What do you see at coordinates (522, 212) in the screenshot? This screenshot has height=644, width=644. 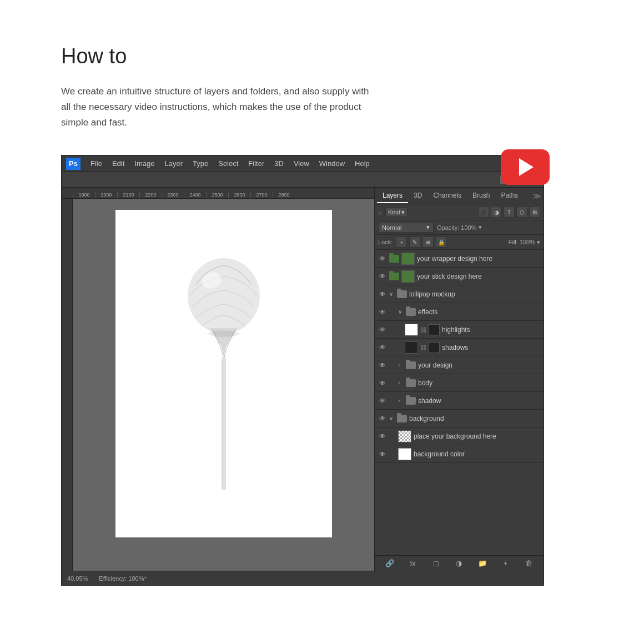 I see `filter-shape-icon: ⬡` at bounding box center [522, 212].